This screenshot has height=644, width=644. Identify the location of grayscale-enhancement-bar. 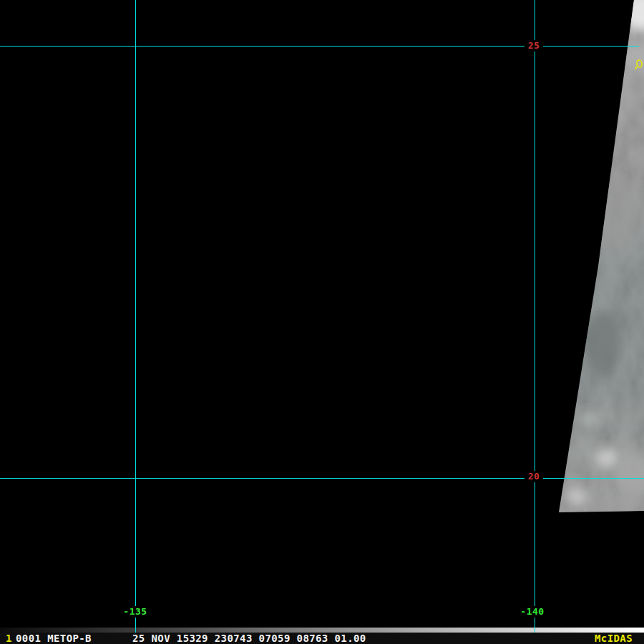
(322, 630).